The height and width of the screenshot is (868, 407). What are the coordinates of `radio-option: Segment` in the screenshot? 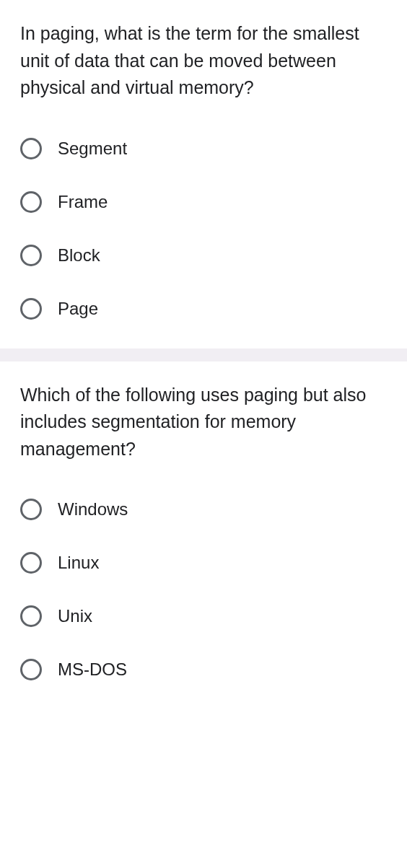 It's located at (204, 149).